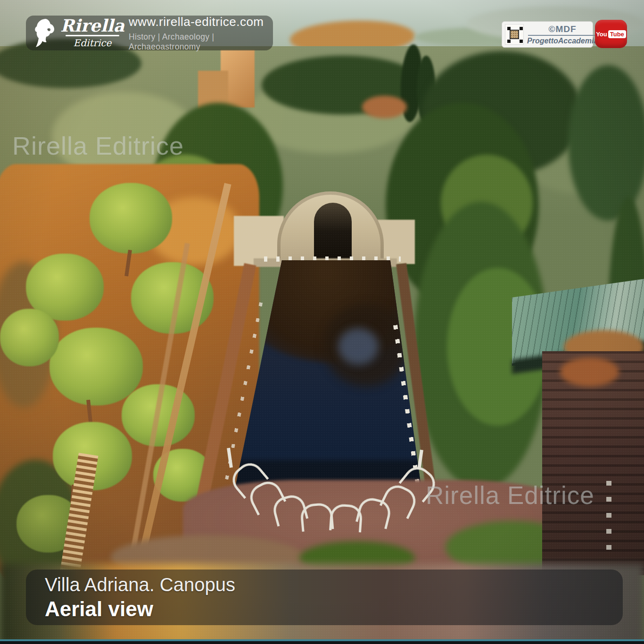  I want to click on frame-bottom-edge, so click(322, 642).